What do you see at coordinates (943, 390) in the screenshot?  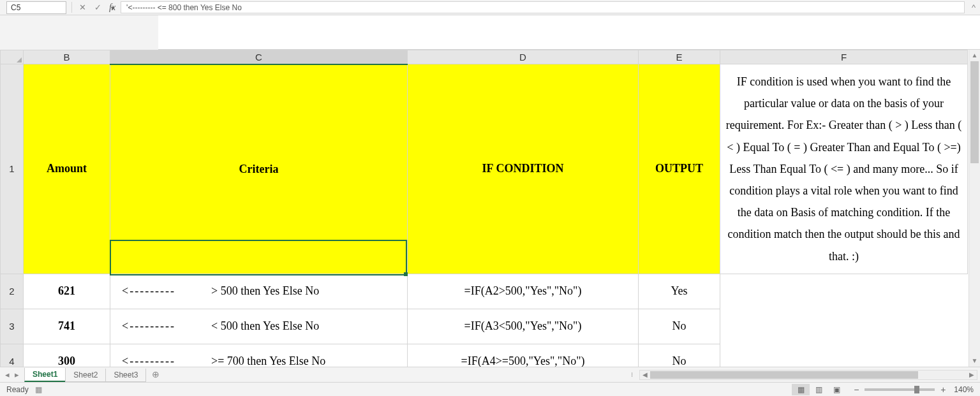 I see `zoom-in-button: +` at bounding box center [943, 390].